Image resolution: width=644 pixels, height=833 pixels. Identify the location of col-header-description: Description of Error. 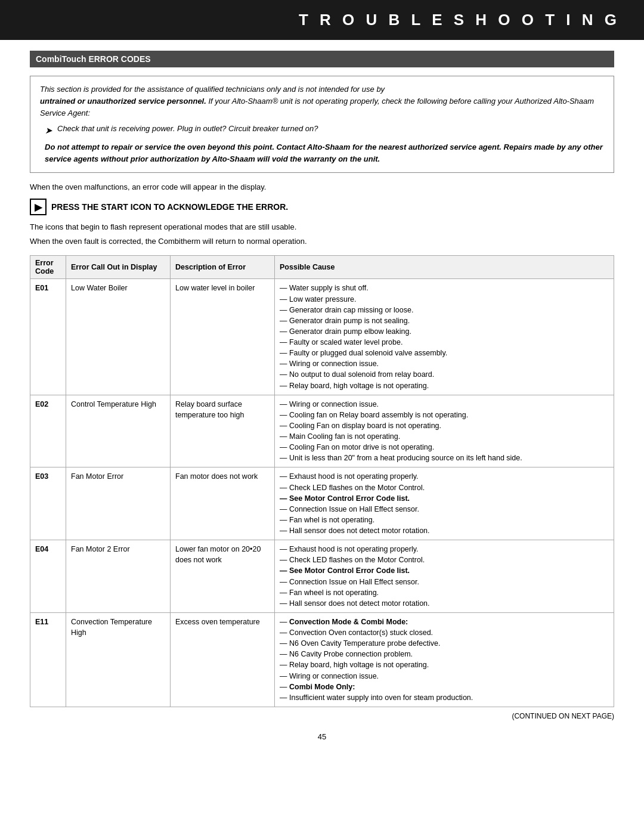
(223, 267).